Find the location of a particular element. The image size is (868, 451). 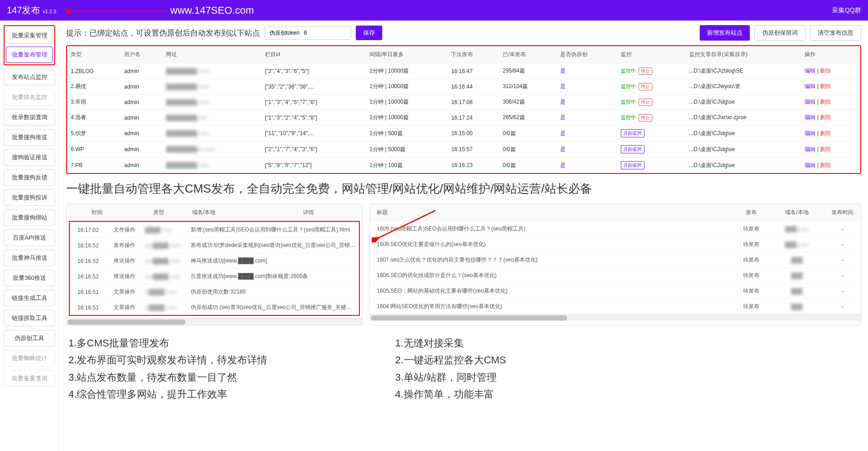

col-header: 监控 is located at coordinates (651, 55).